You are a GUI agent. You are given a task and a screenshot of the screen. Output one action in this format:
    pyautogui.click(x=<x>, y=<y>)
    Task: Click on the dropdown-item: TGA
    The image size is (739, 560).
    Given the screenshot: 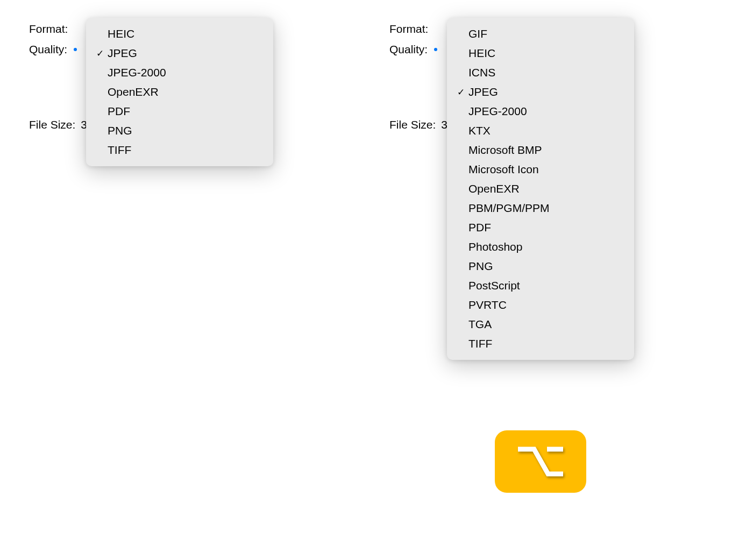 What is the action you would take?
    pyautogui.click(x=541, y=324)
    